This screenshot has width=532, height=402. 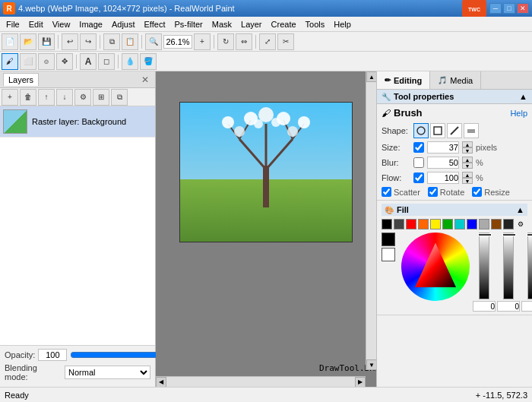 What do you see at coordinates (161, 382) in the screenshot?
I see `scroll-left-button: ◀` at bounding box center [161, 382].